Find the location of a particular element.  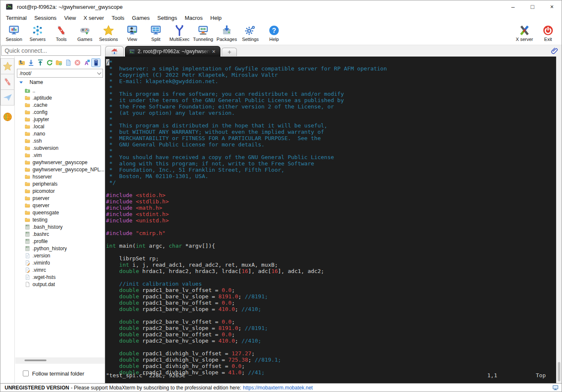

toolbar-split-button: Split is located at coordinates (156, 33).